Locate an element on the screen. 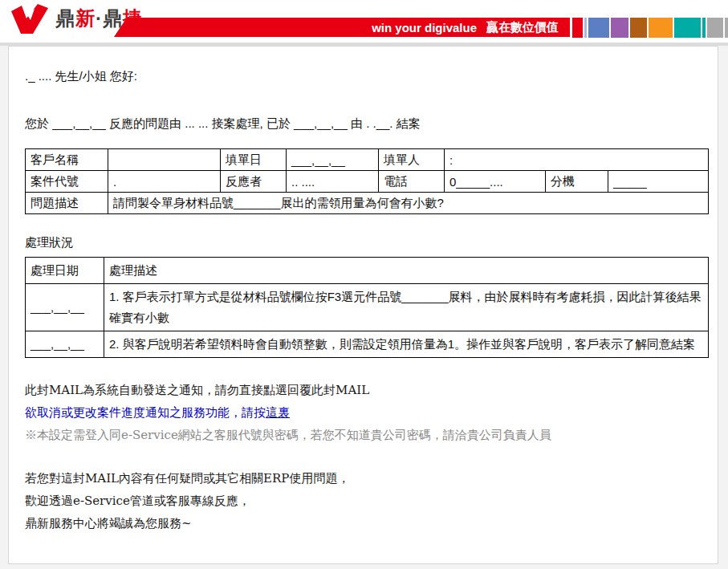  customer-name-value is located at coordinates (165, 161).